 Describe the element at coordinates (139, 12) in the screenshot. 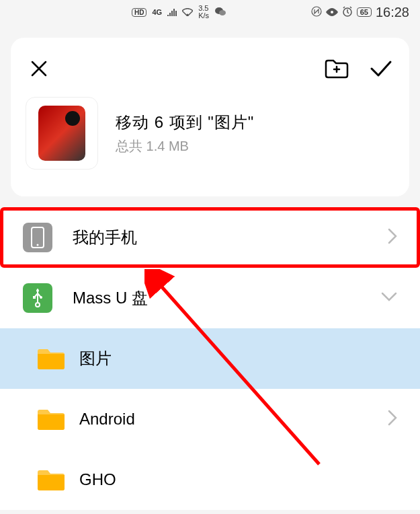

I see `hd-badge: HD` at that location.